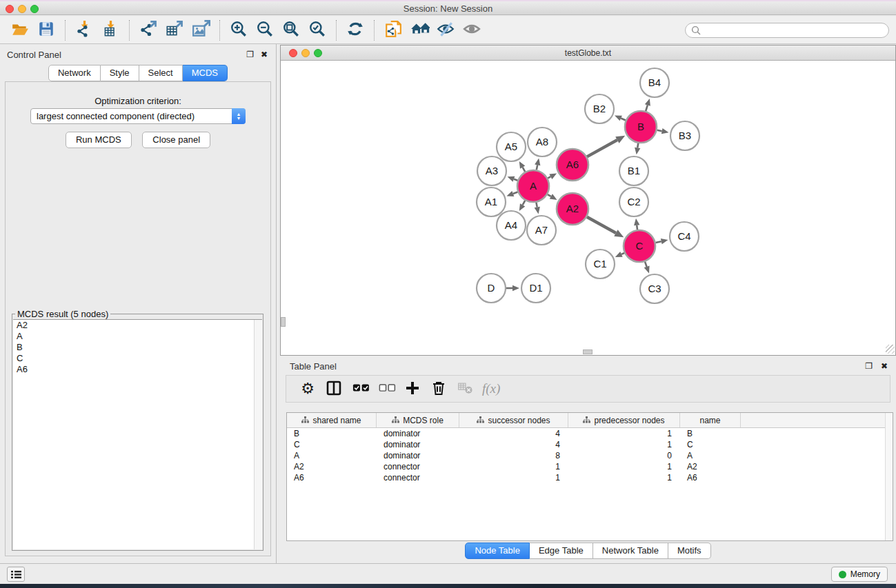 The width and height of the screenshot is (896, 588). I want to click on table-float-panel-icon: ❐, so click(869, 366).